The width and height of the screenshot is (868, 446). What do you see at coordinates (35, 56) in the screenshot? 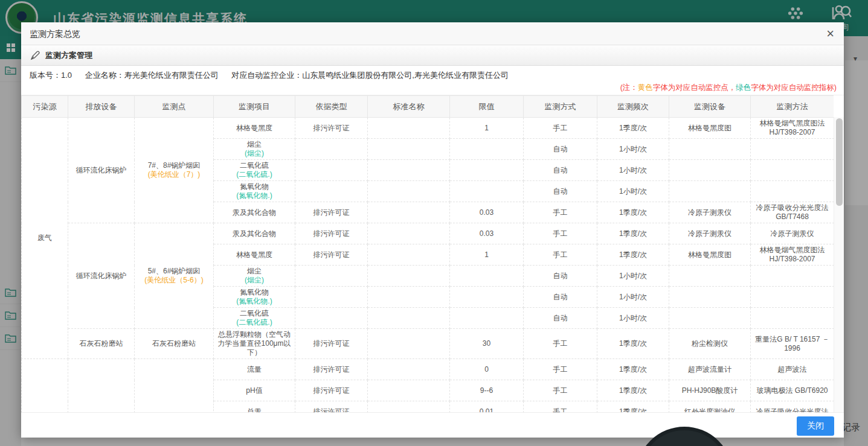
I see `pen-icon` at bounding box center [35, 56].